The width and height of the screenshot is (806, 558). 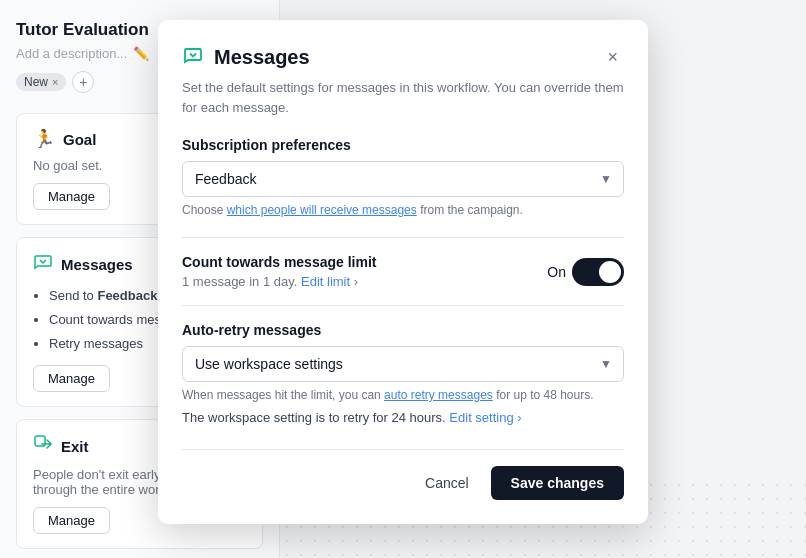 What do you see at coordinates (598, 272) in the screenshot?
I see `toggle-switch` at bounding box center [598, 272].